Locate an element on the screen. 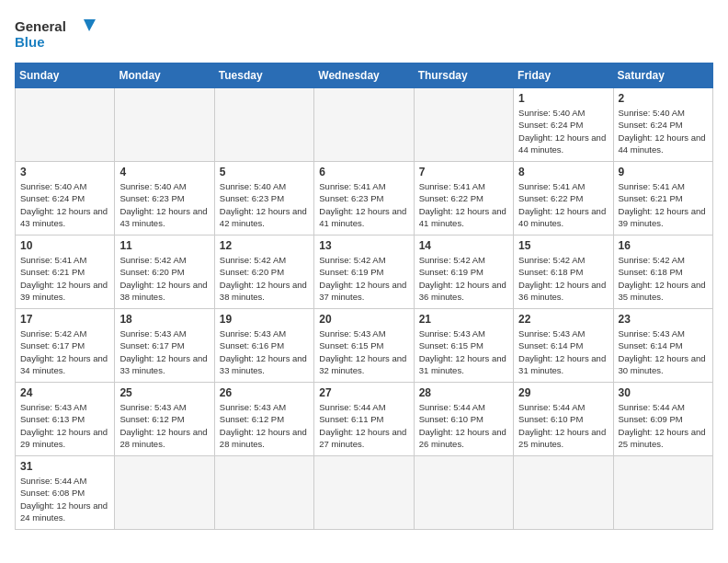 The height and width of the screenshot is (563, 728). calendar-cell: 6Sunrise: 5:41 AMSunset: 6:23 PMDaylight… is located at coordinates (364, 199).